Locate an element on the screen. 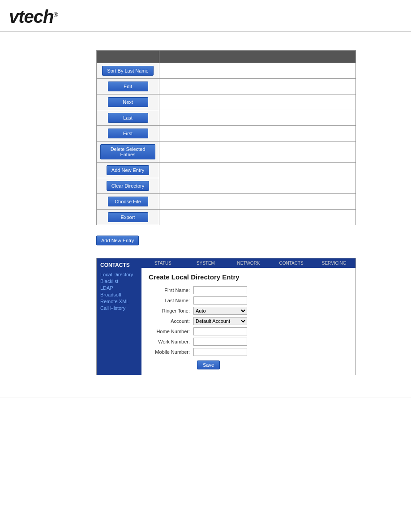 Image resolution: width=411 pixels, height=532 pixels. next-button: Next is located at coordinates (128, 102).